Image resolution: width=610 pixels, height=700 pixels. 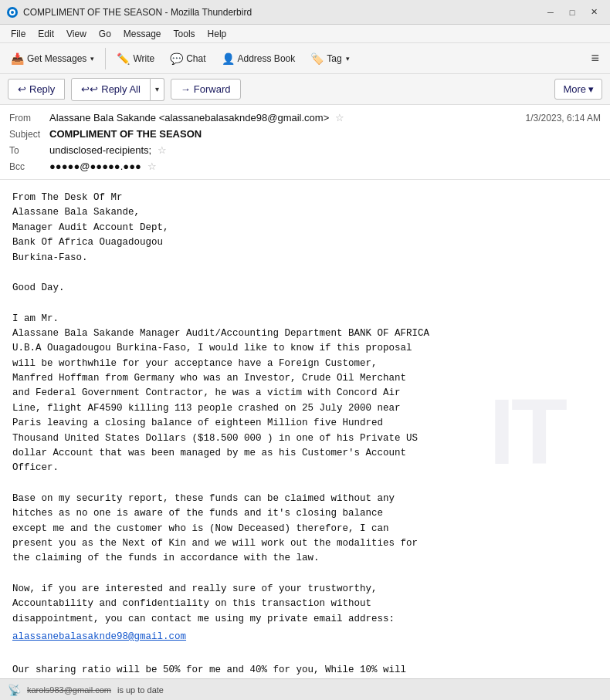 What do you see at coordinates (90, 90) in the screenshot?
I see `reply-all-icon: ↩↩` at bounding box center [90, 90].